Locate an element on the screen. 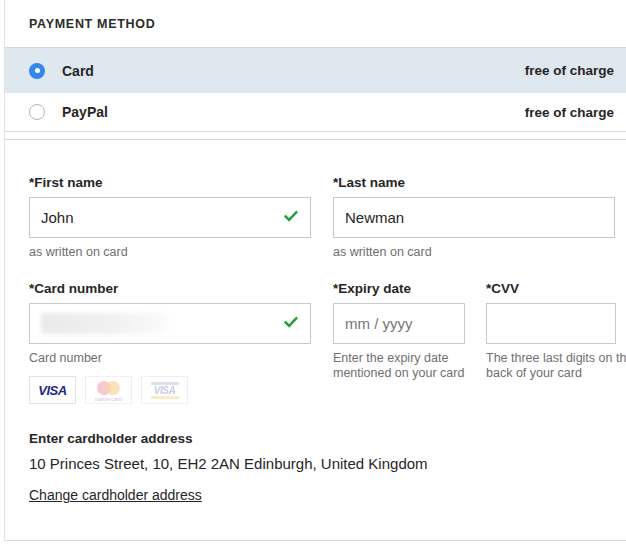 The image size is (626, 559). option-label-card: Card is located at coordinates (78, 71).